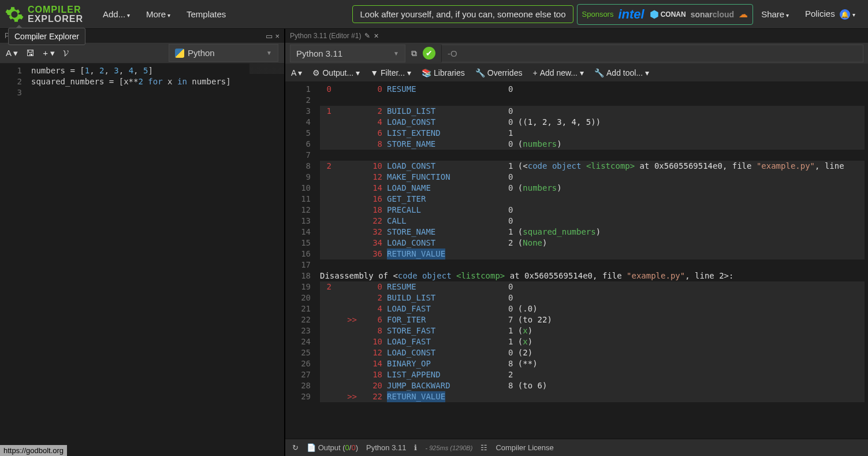 Image resolution: width=868 pixels, height=456 pixels. What do you see at coordinates (558, 73) in the screenshot?
I see `addnew-btn: + Add new... ▾` at bounding box center [558, 73].